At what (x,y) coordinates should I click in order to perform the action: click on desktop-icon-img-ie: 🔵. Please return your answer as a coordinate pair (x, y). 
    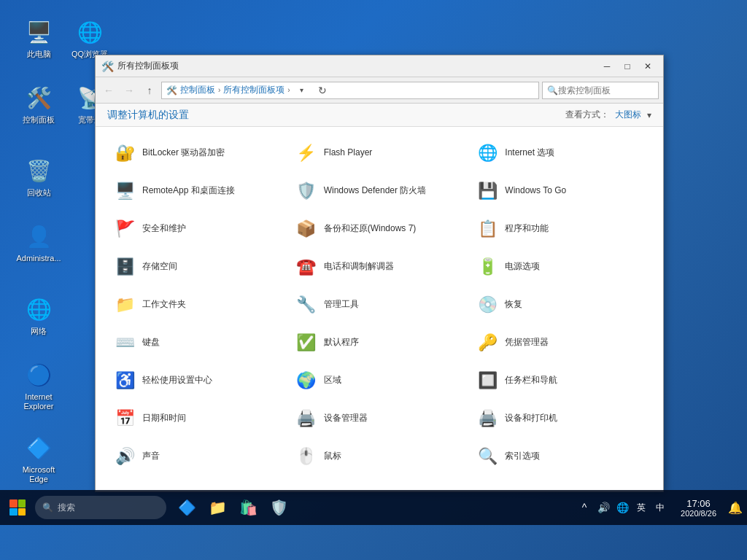
    Looking at the image, I should click on (39, 375).